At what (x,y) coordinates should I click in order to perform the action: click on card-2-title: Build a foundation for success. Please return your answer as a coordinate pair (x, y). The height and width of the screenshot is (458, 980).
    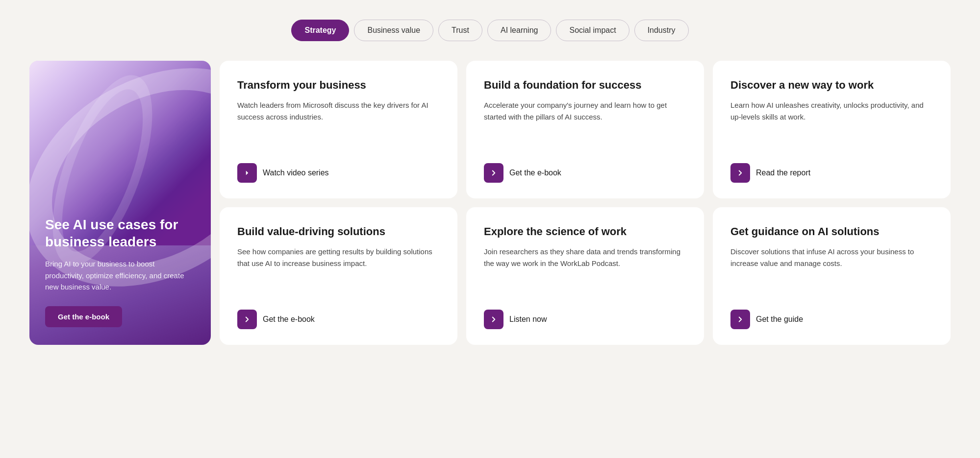
    Looking at the image, I should click on (585, 85).